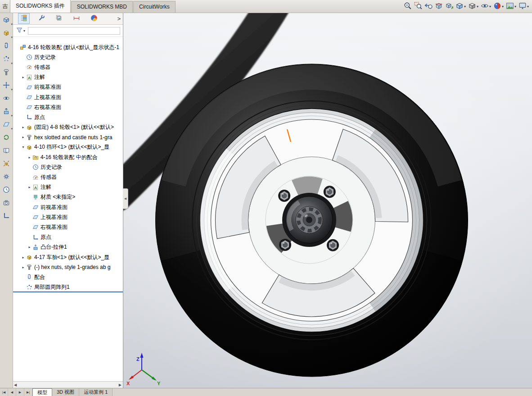  I want to click on ribbon-tab-1: SOLIDWORKS 插件, so click(41, 6).